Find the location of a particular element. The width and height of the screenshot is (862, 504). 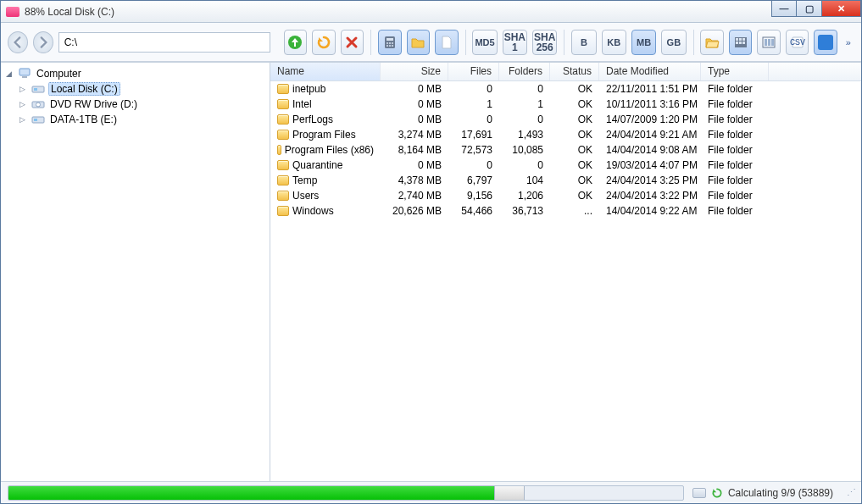

col-spacer is located at coordinates (815, 71).